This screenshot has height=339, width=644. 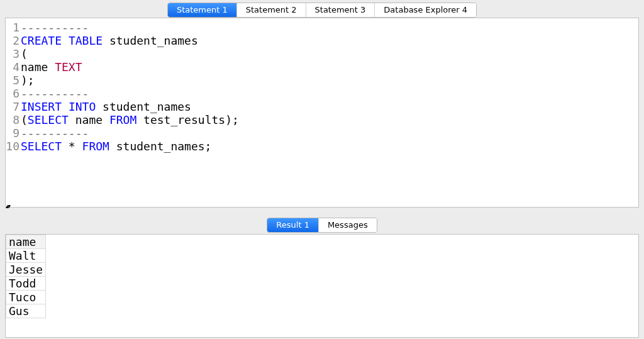 I want to click on line-number: 5, so click(x=13, y=81).